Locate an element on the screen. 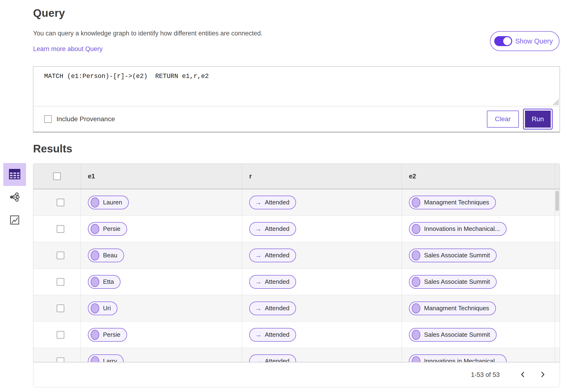  include-provenance-checkbox is located at coordinates (48, 119).